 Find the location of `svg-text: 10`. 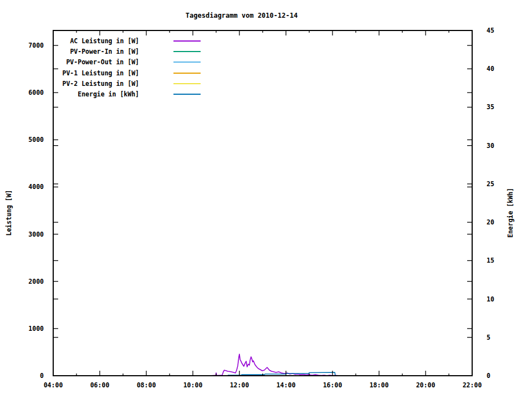

svg-text: 10 is located at coordinates (490, 299).